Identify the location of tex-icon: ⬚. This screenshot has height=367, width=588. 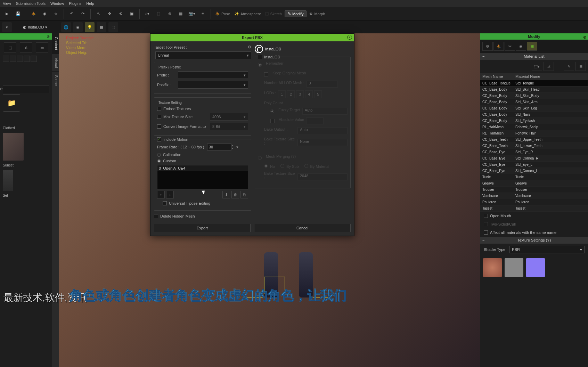
(113, 27).